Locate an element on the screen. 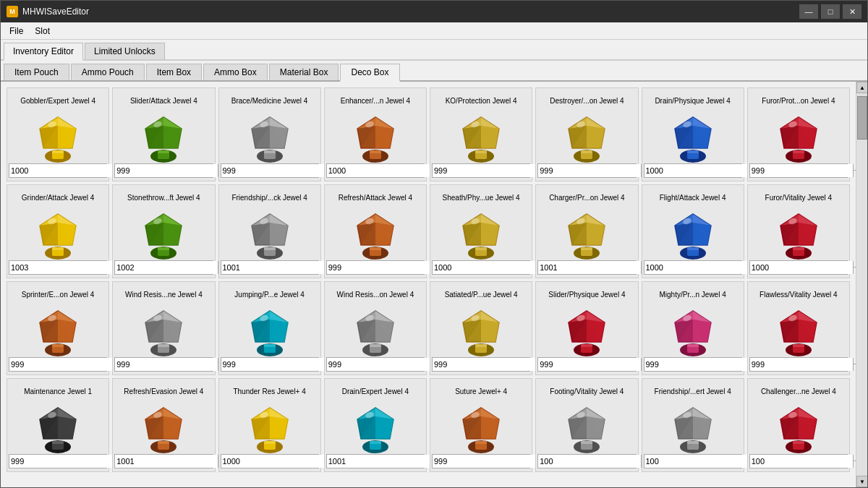 This screenshot has height=488, width=868. jewel-name: Flight/Attack Jewel 4 is located at coordinates (693, 198).